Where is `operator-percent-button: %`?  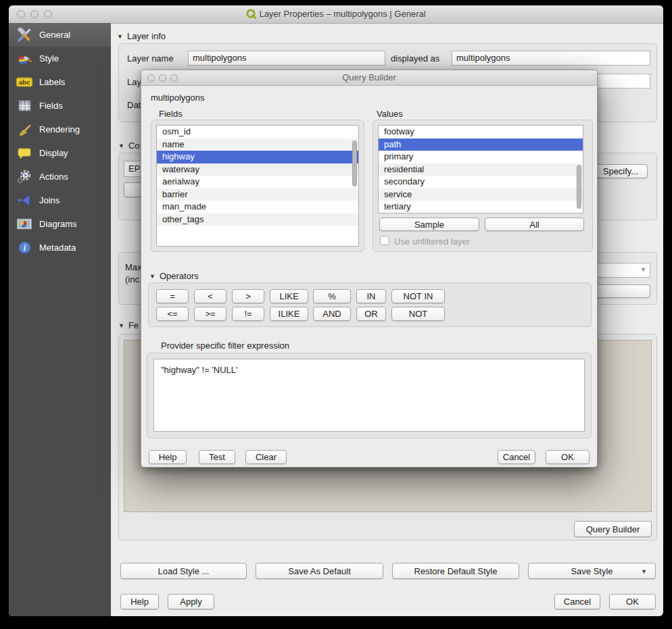 operator-percent-button: % is located at coordinates (332, 296).